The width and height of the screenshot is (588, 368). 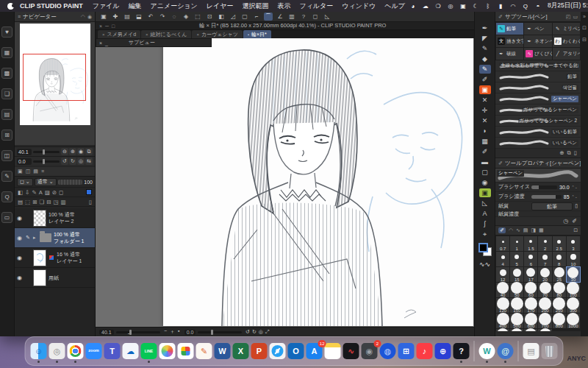 What do you see at coordinates (71, 183) in the screenshot?
I see `layer-opacity-slider` at bounding box center [71, 183].